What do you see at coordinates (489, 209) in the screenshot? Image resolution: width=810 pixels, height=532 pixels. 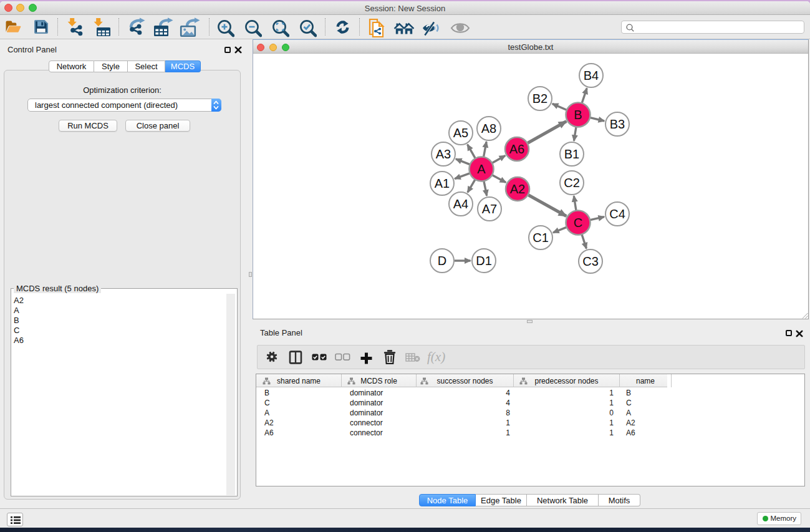 I see `svg-text: A7` at bounding box center [489, 209].